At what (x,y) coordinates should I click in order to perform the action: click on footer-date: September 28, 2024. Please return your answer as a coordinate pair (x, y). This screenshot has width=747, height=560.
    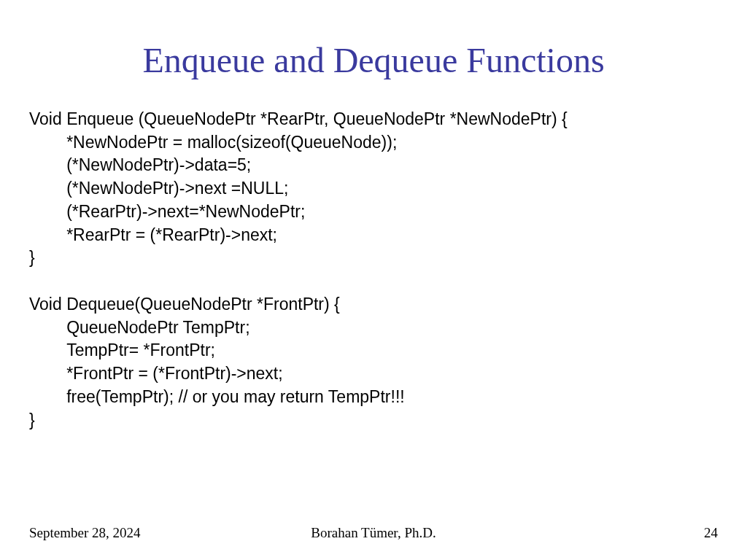
    Looking at the image, I should click on (85, 533).